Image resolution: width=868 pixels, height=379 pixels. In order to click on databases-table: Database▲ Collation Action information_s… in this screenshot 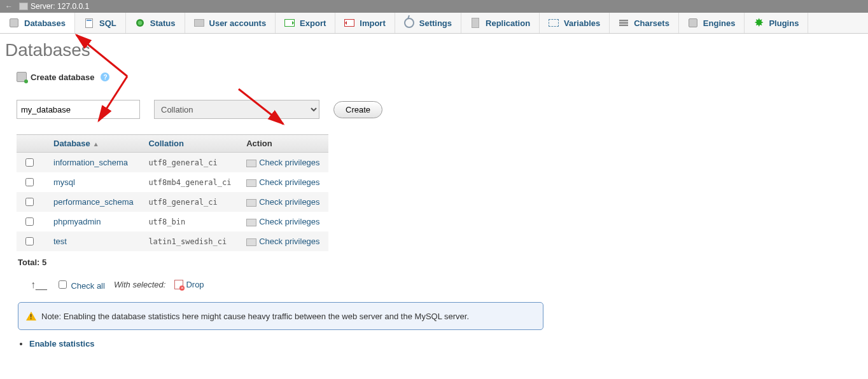, I will do `click(172, 193)`.